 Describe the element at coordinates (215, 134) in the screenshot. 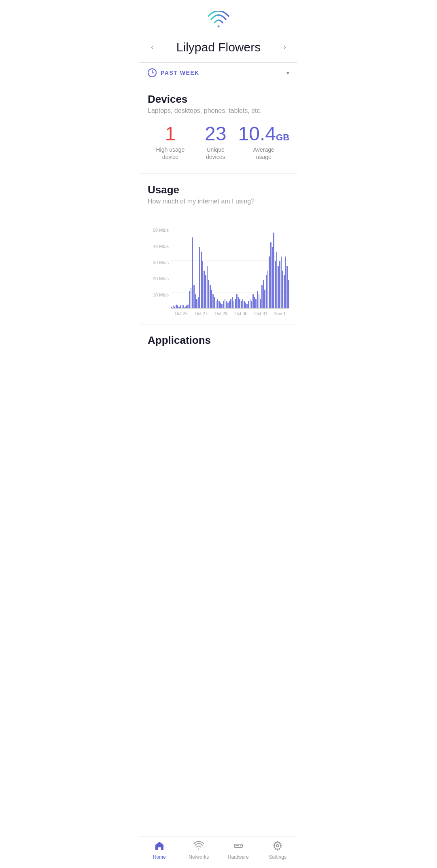

I see `unique-devices-value: 23` at that location.